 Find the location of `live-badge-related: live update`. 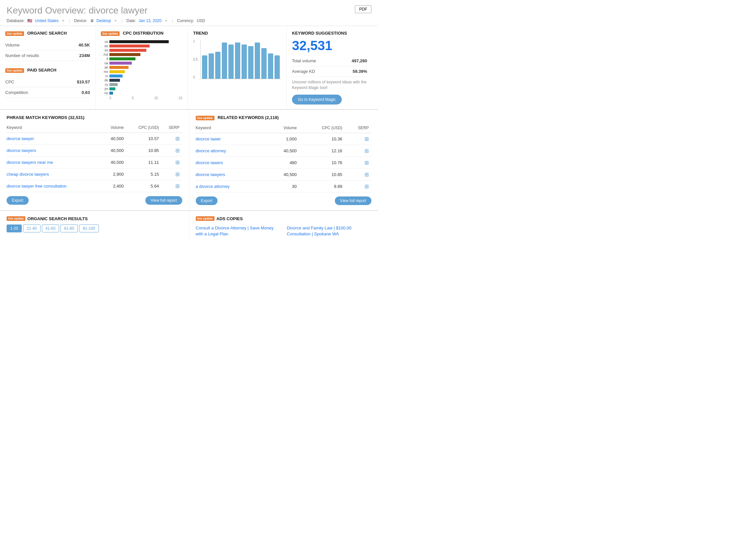

live-badge-related: live update is located at coordinates (205, 118).